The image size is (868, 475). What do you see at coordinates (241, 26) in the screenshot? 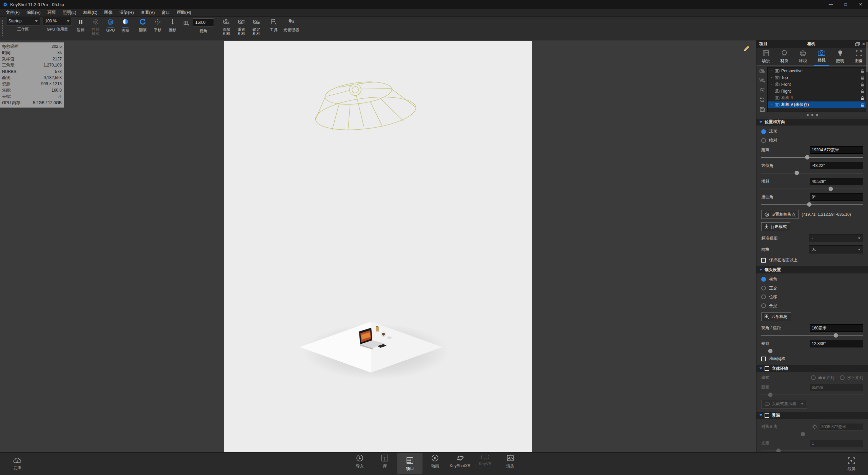
I see `reset-camera-button: 重置 相机` at bounding box center [241, 26].